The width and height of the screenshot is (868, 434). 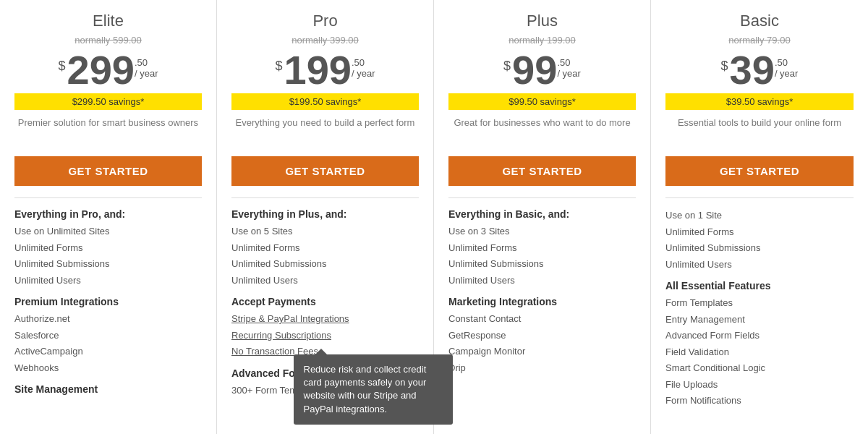 What do you see at coordinates (760, 70) in the screenshot?
I see `price-row-basic: $ 39 .50 / year` at bounding box center [760, 70].